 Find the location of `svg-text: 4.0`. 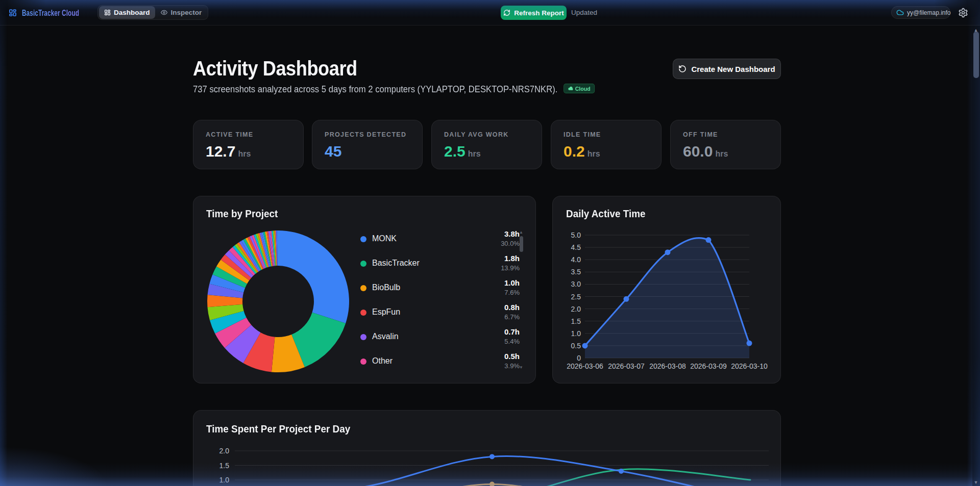

svg-text: 4.0 is located at coordinates (576, 260).